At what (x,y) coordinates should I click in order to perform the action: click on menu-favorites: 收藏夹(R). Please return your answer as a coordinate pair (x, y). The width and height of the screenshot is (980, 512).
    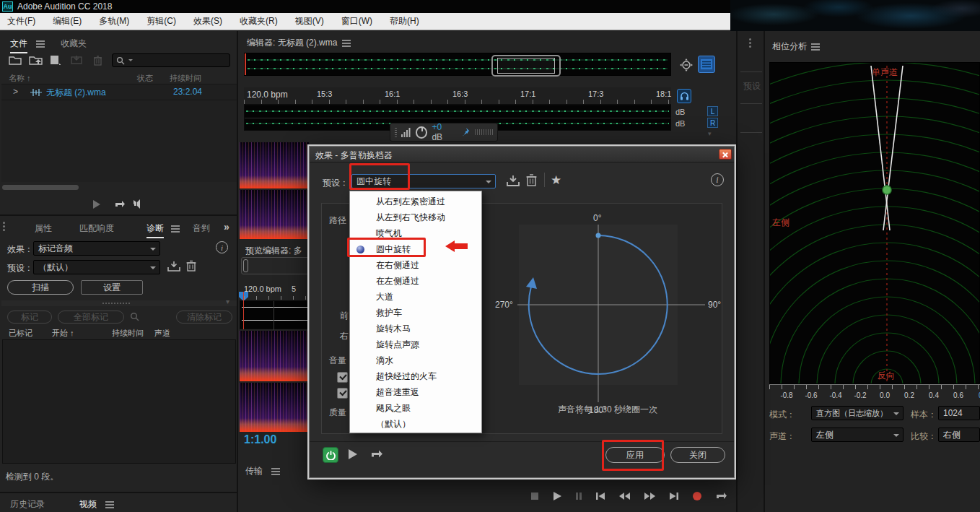
    Looking at the image, I should click on (258, 22).